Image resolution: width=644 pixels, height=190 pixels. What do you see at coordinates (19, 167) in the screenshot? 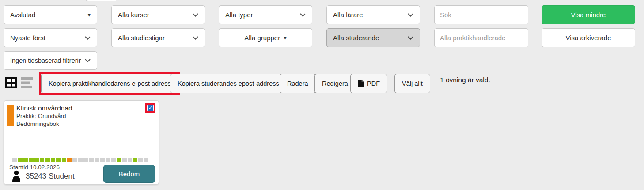
I see `start-date-label: Starttid` at bounding box center [19, 167].